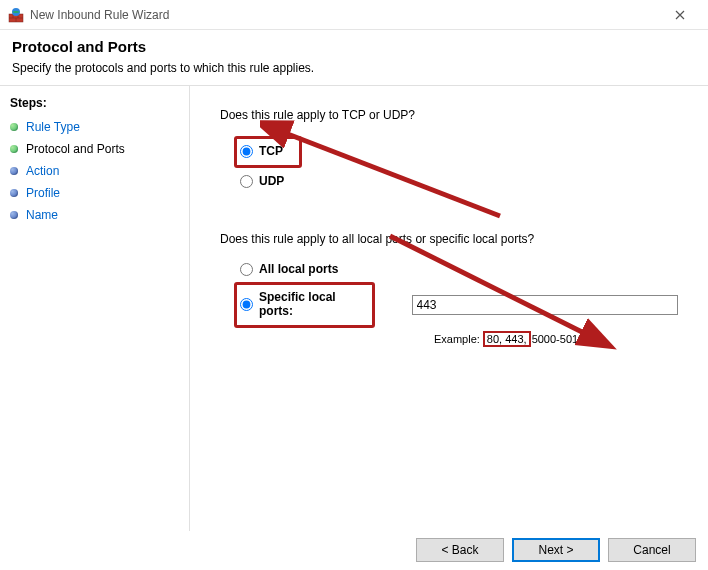 This screenshot has height=570, width=708. I want to click on radio-udp-label: UDP, so click(272, 181).